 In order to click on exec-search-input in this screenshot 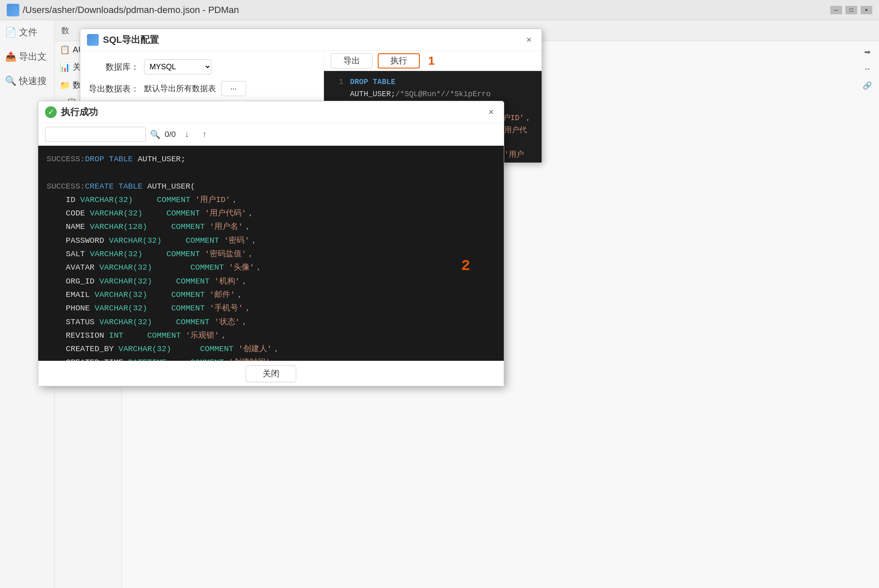, I will do `click(95, 134)`.